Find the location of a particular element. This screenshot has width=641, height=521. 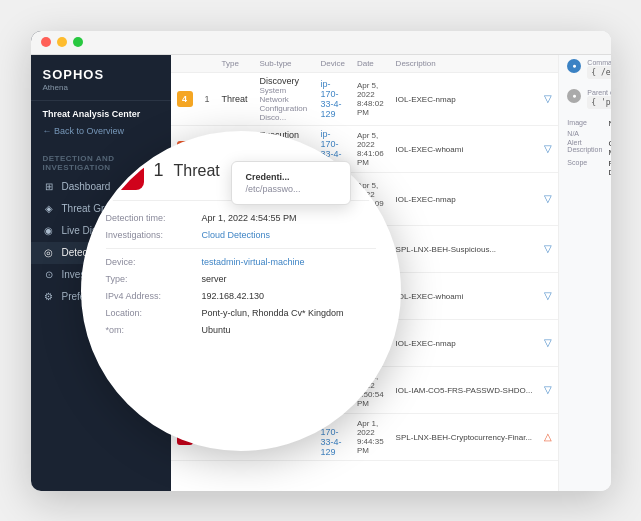

location-value: Pont-y-clun, Rhondda Cv* Kingdom is located at coordinates (273, 313).